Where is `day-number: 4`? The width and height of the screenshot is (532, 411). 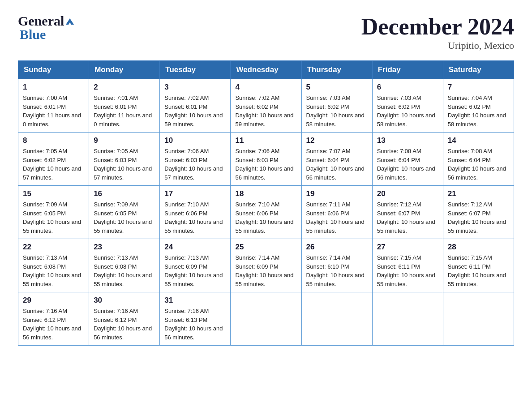
day-number: 4 is located at coordinates (266, 87).